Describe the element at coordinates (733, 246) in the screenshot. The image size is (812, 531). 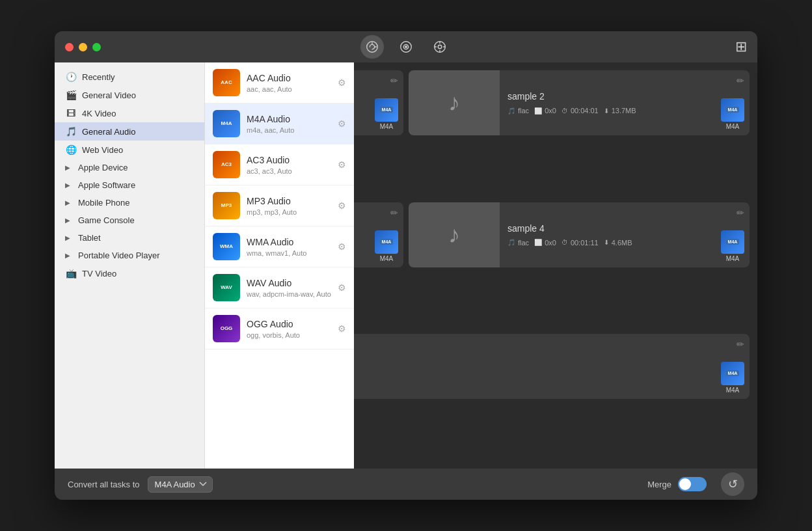
I see `badge-sample4: M4A M4A` at that location.